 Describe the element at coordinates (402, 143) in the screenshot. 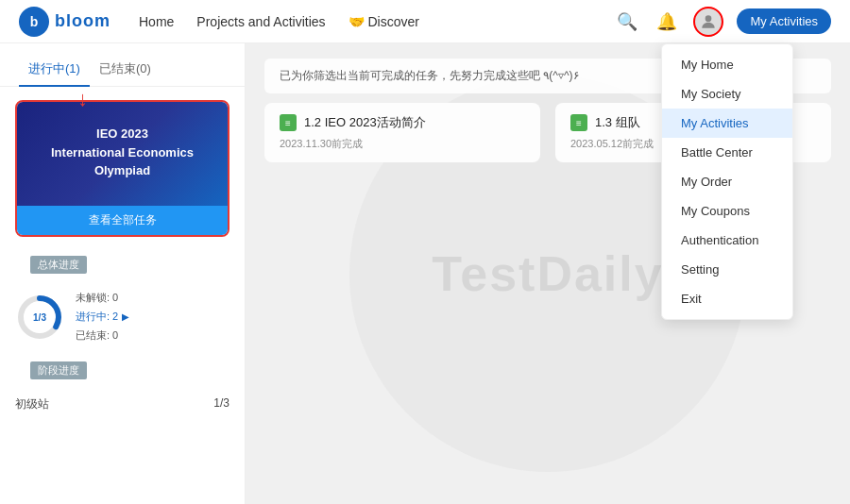

I see `task-date-1: 2023.11.30前完成` at that location.